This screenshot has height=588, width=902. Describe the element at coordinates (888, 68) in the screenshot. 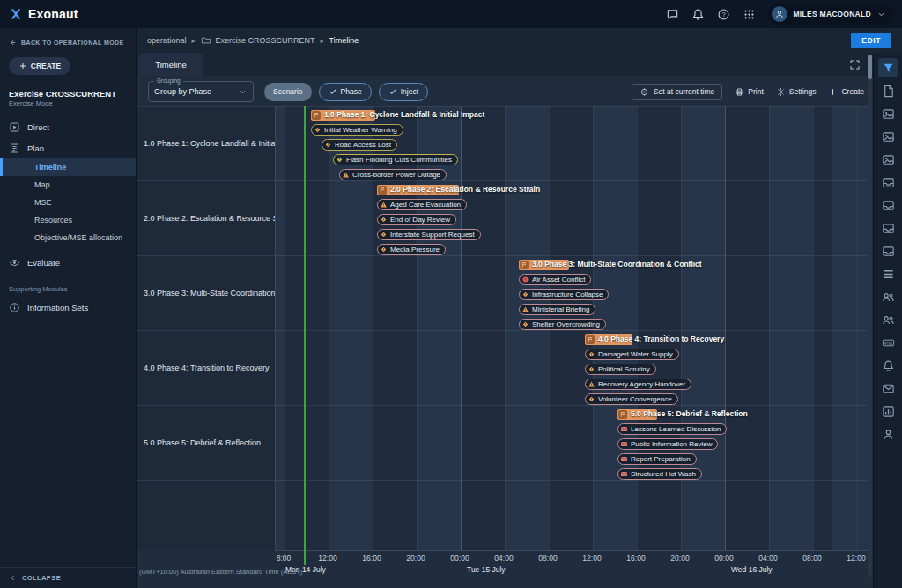

I see `rail-filter-button` at that location.